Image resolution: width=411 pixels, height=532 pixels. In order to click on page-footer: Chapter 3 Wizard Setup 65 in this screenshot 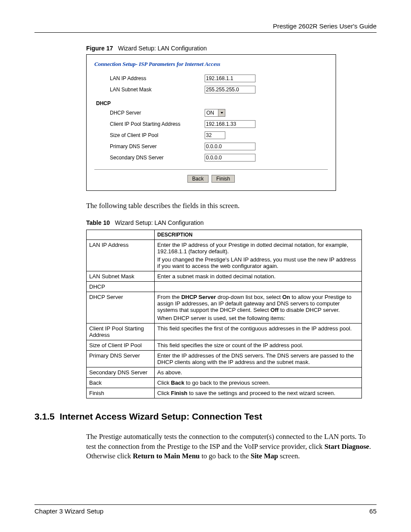, I will do `click(206, 510)`.